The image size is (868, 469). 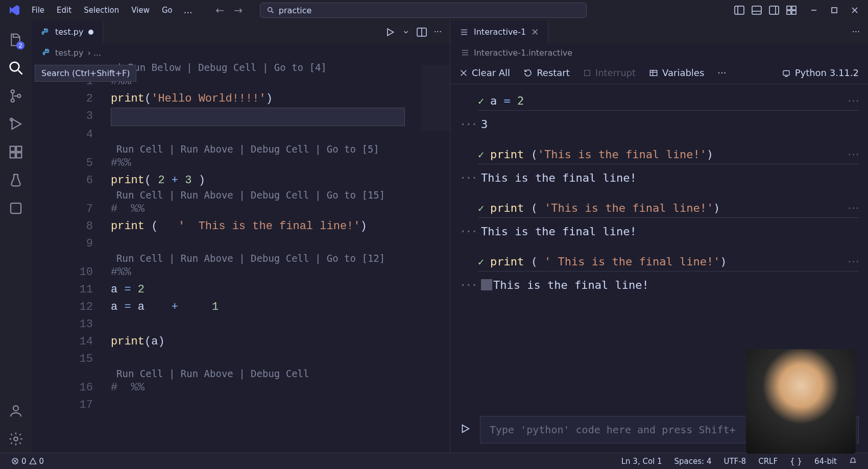 I want to click on cell-input: ✓ print ( ' This is the final line!') ··…, so click(x=668, y=262).